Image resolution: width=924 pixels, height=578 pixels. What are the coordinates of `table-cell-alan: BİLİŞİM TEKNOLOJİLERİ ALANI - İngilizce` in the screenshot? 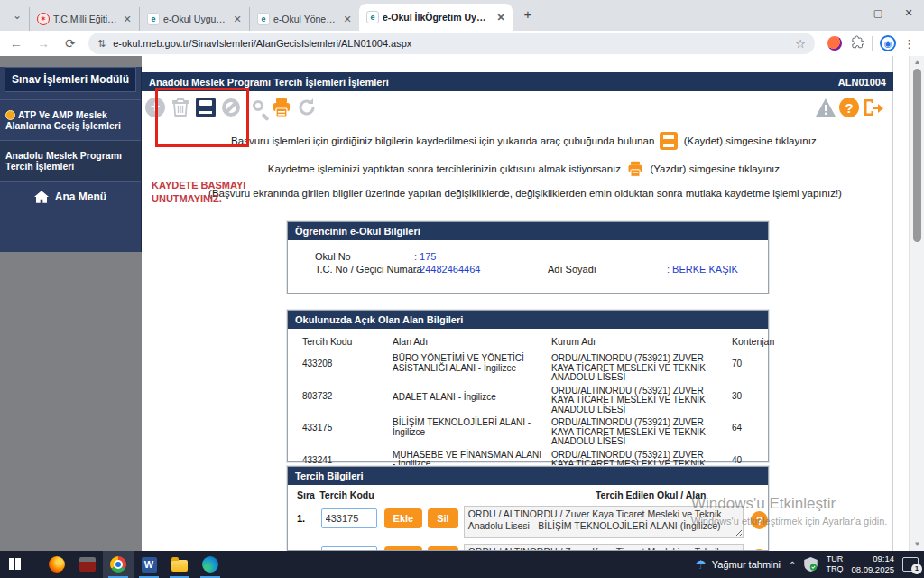 It's located at (468, 433).